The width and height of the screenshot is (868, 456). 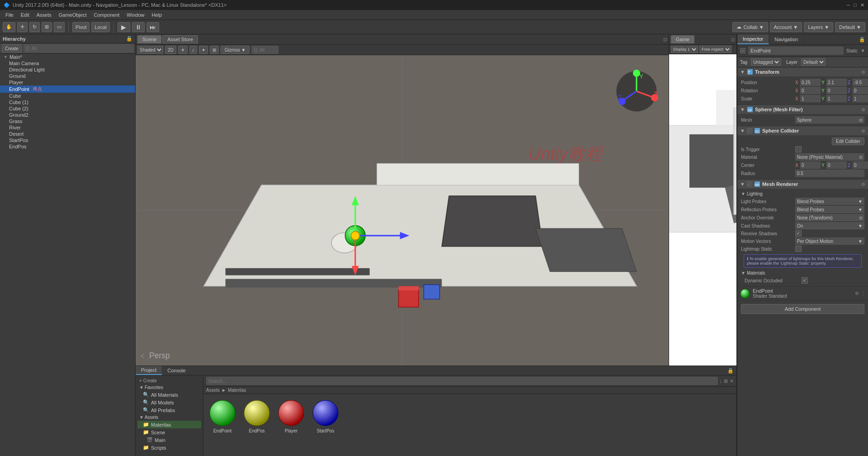 What do you see at coordinates (81, 27) in the screenshot?
I see `pivot-btn: Pivot` at bounding box center [81, 27].